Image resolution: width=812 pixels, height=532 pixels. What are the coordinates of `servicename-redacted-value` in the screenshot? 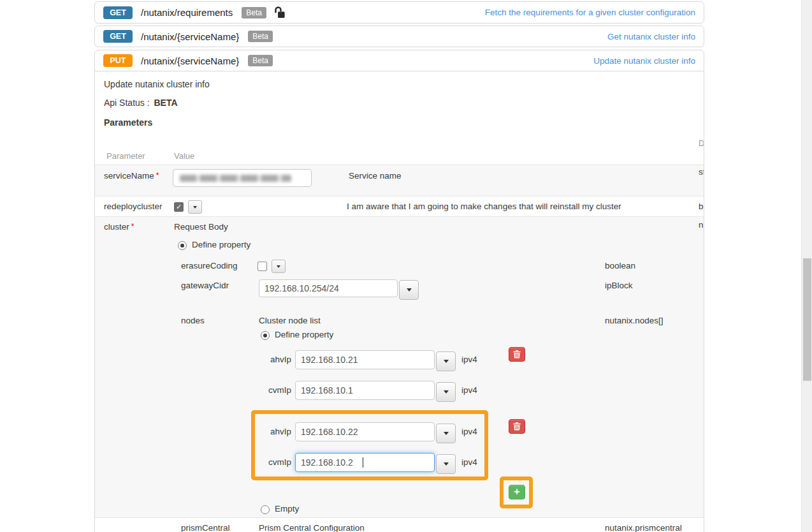 It's located at (236, 179).